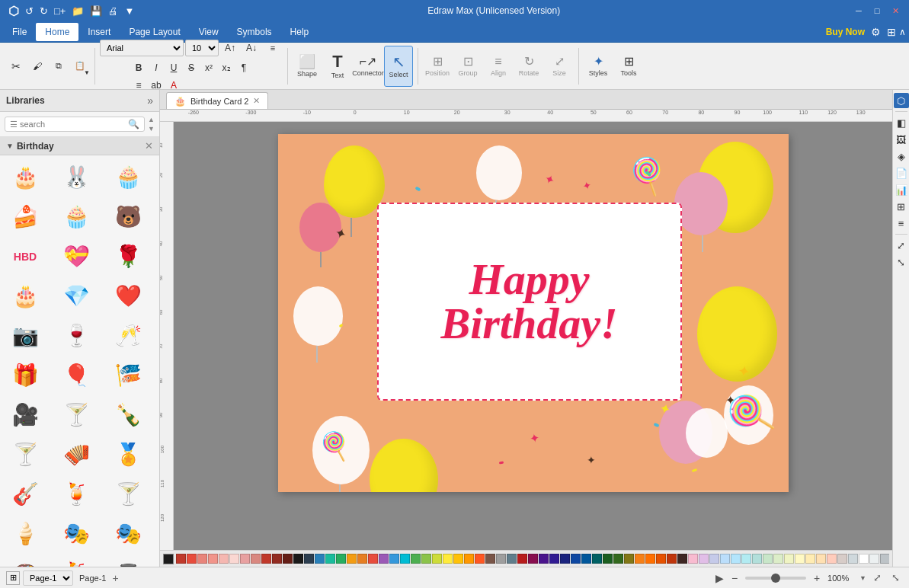  I want to click on group-btn: ⊡ Group, so click(468, 66).